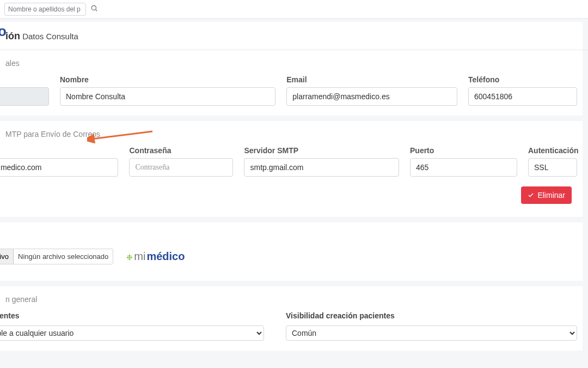 This screenshot has height=368, width=588. I want to click on input-nombre, so click(168, 96).